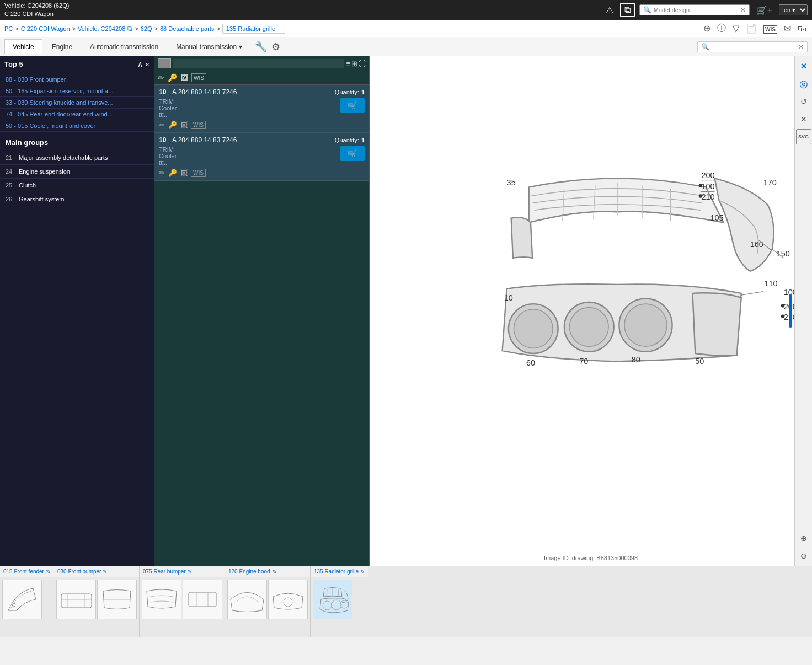 The height and width of the screenshot is (665, 812). Describe the element at coordinates (268, 47) in the screenshot. I see `tab-extra-tools: 🔧 ⚙` at that location.